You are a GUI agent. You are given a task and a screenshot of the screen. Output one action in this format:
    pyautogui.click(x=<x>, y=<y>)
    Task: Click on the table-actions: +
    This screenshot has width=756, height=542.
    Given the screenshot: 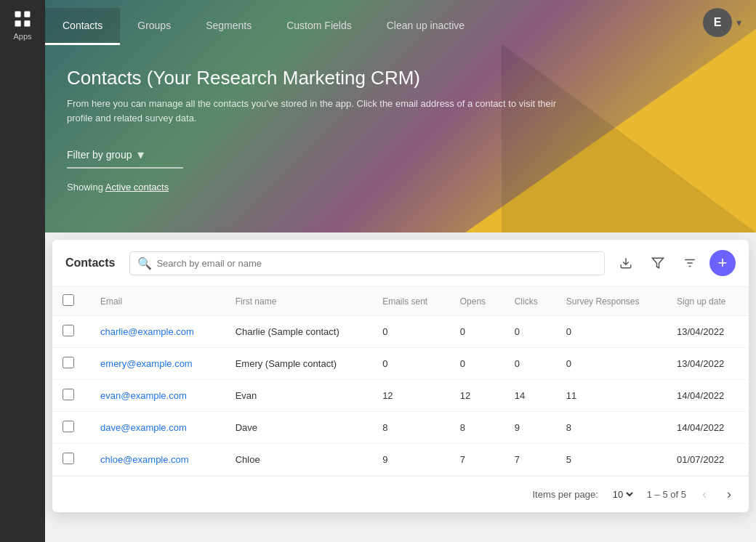 What is the action you would take?
    pyautogui.click(x=675, y=263)
    